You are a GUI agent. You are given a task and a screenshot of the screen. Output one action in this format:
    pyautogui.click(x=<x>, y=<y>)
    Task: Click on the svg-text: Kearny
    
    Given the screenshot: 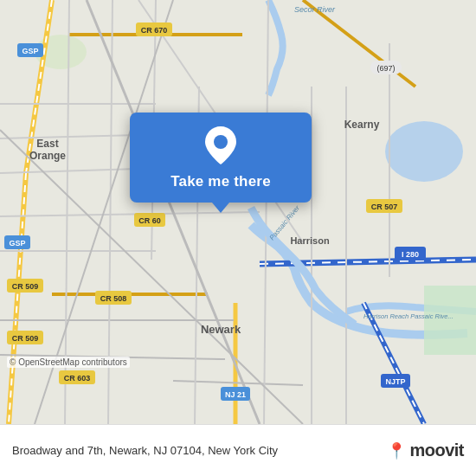 What is the action you would take?
    pyautogui.click(x=362, y=125)
    